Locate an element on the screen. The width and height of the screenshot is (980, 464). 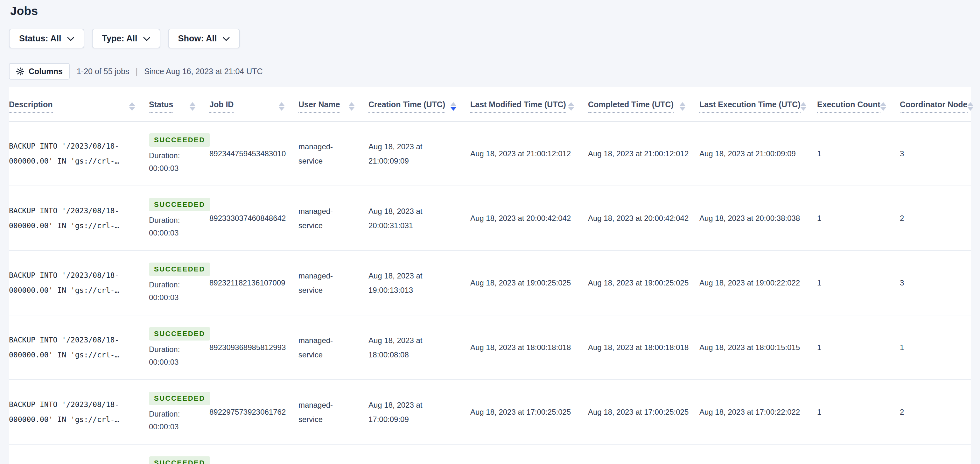
filter-bar: Status: All Type: All Show: All is located at coordinates (490, 38).